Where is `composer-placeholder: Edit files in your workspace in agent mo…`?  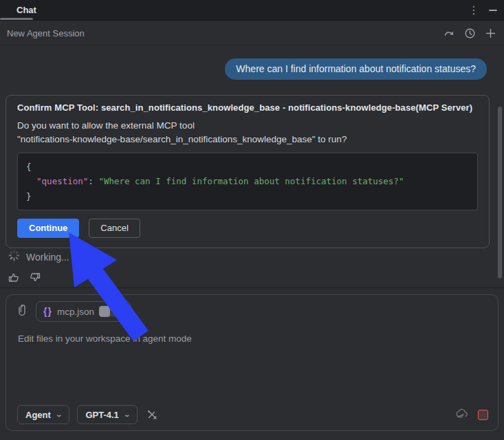 composer-placeholder: Edit files in your workspace in agent mo… is located at coordinates (105, 338).